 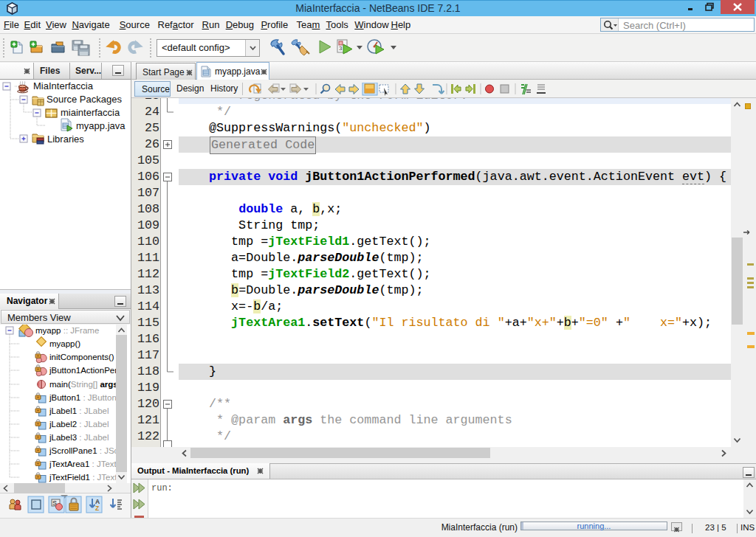 I want to click on svg-text: jButton1 : JButton, so click(x=83, y=398).